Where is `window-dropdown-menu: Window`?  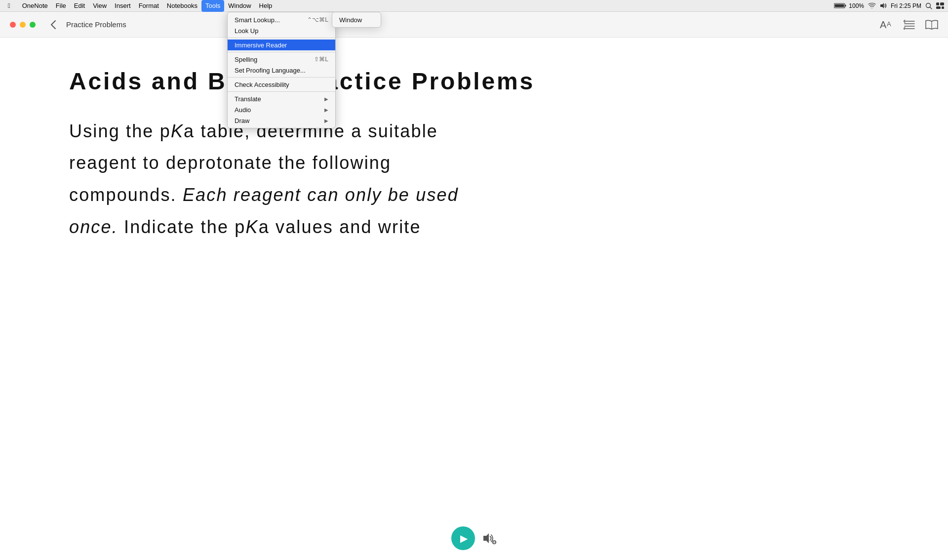 window-dropdown-menu: Window is located at coordinates (356, 20).